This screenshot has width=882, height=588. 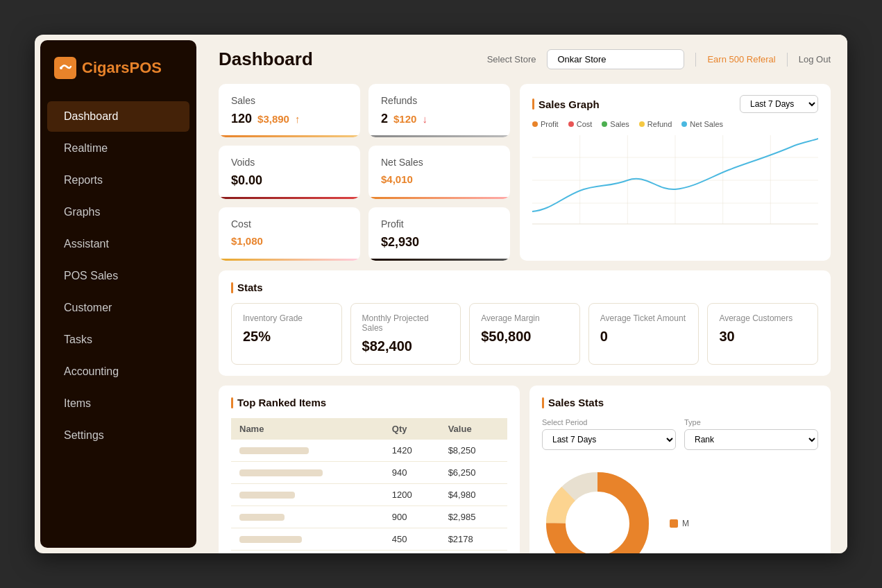 What do you see at coordinates (384, 119) in the screenshot?
I see `refunds-count: 2` at bounding box center [384, 119].